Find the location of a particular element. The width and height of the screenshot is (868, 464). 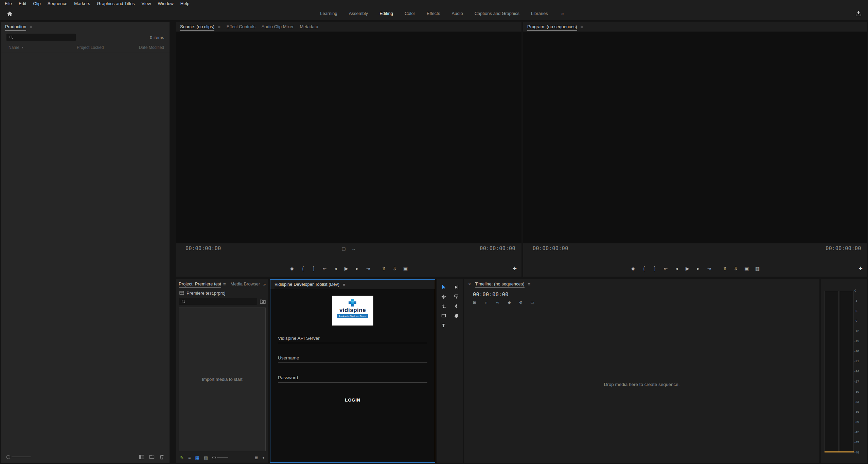

tab-vidispine-developer-toolkit: Vidispine Developer Toolkit (Dev) is located at coordinates (307, 284).